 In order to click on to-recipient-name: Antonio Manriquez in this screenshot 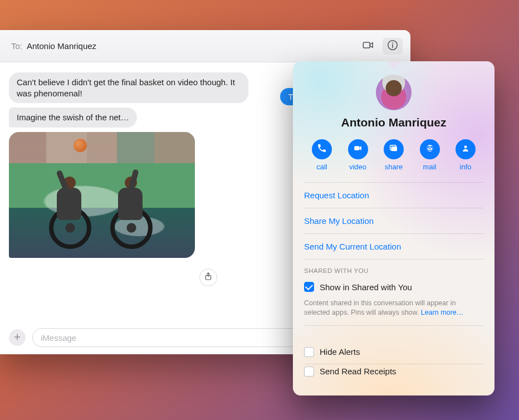, I will do `click(61, 46)`.